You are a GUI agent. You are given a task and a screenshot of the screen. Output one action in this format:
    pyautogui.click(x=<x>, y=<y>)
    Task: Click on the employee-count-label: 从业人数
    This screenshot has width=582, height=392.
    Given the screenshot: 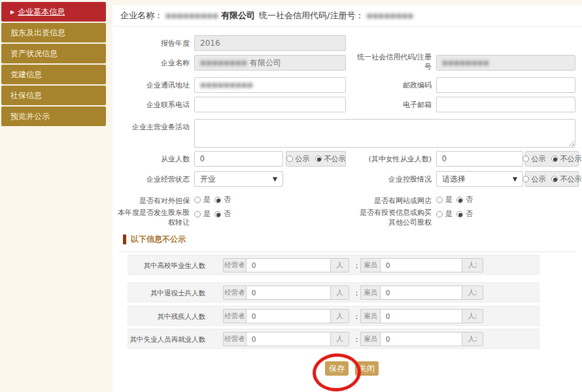 What is the action you would take?
    pyautogui.click(x=151, y=159)
    